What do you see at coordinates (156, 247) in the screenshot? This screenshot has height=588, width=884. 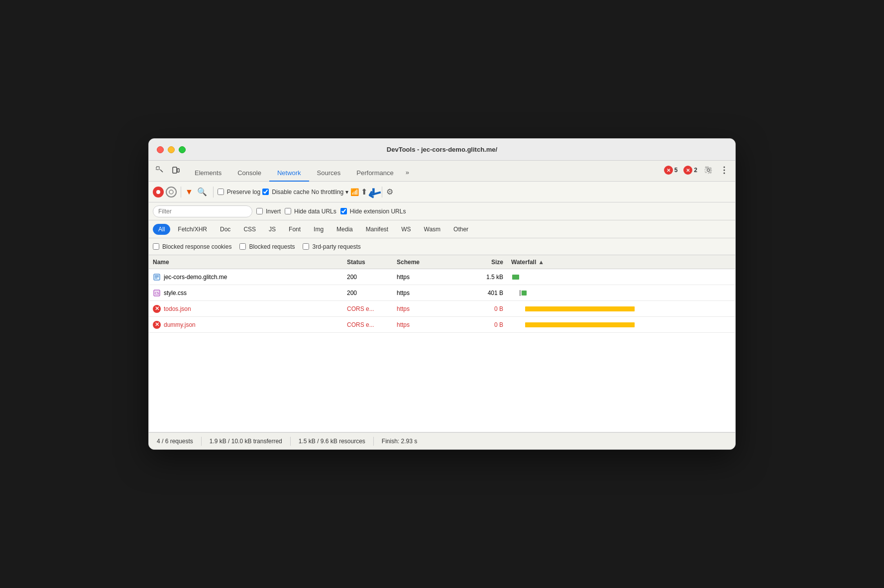 I see `blocked-cookies-input` at bounding box center [156, 247].